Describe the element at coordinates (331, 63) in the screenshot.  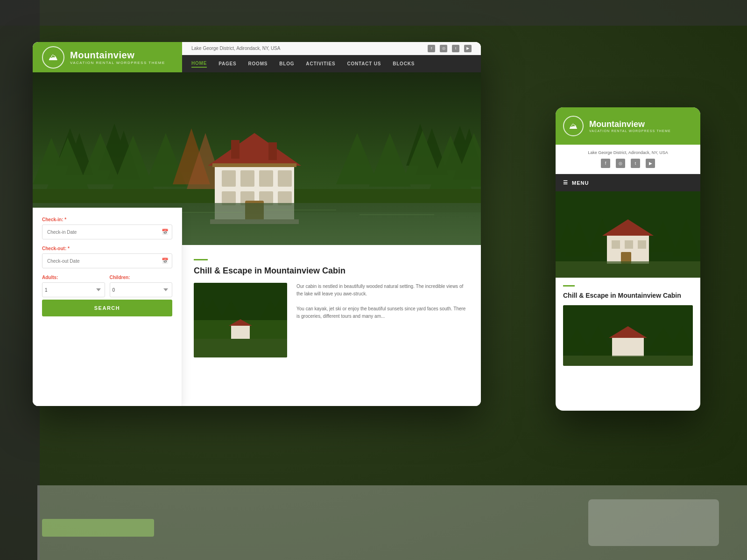
I see `desktop-nav-menu: HOME PAGES ROOMS BLOG ACTIVITIES CONTACT…` at that location.